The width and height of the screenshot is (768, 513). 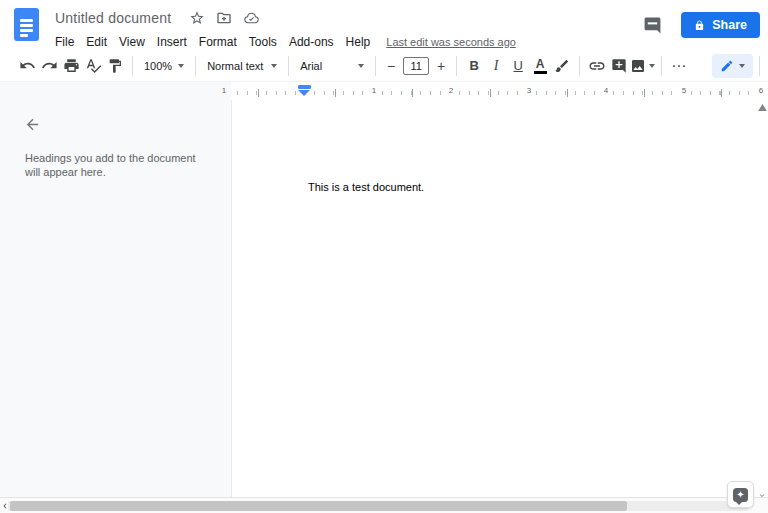 I want to click on first-line-indent-icon, so click(x=304, y=87).